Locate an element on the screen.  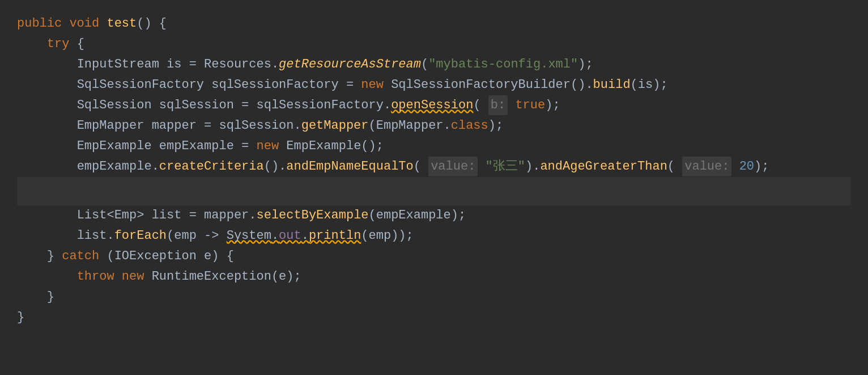
keyword-void: void is located at coordinates (88, 24).